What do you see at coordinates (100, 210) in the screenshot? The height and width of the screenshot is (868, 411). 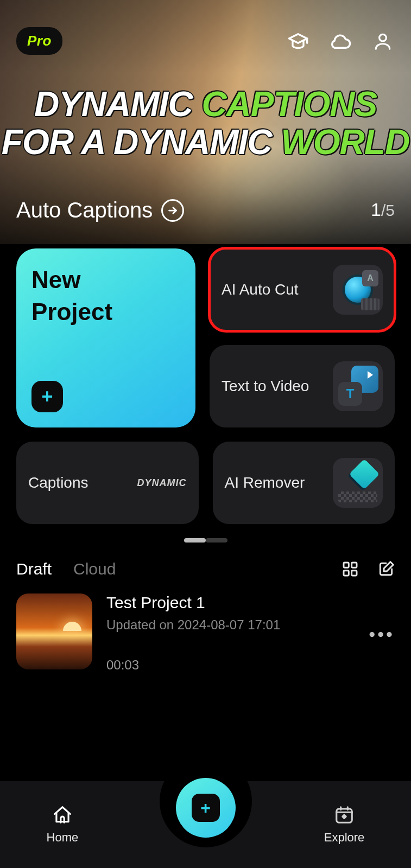 I see `hero-feature-link: Auto Captions` at bounding box center [100, 210].